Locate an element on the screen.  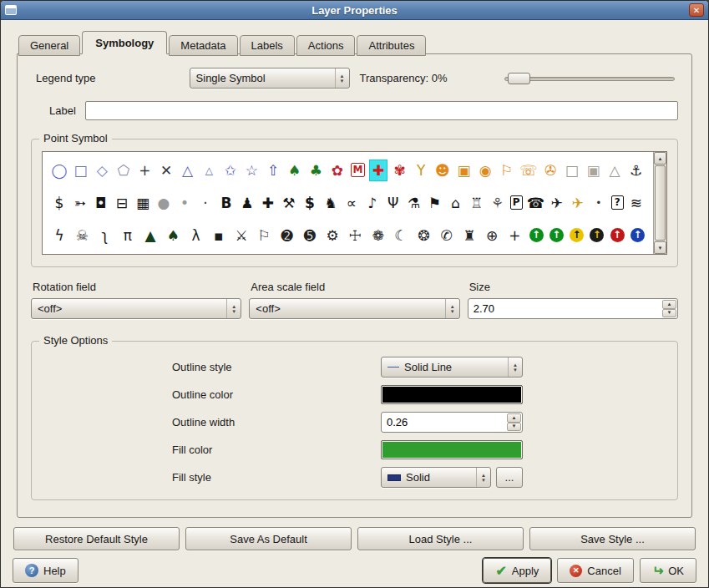
symbol-orange-badge-icon: ☻ is located at coordinates (443, 170).